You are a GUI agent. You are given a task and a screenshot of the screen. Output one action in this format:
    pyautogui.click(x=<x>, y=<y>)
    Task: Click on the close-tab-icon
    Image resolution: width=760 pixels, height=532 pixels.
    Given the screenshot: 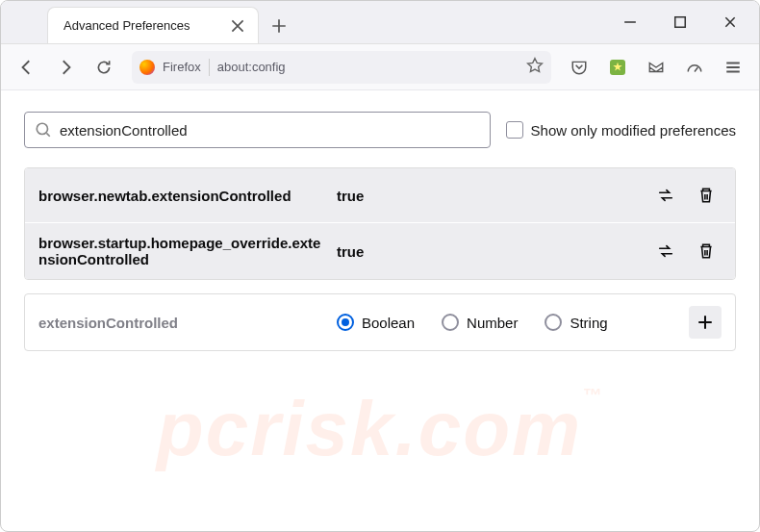 What is the action you would take?
    pyautogui.click(x=238, y=26)
    